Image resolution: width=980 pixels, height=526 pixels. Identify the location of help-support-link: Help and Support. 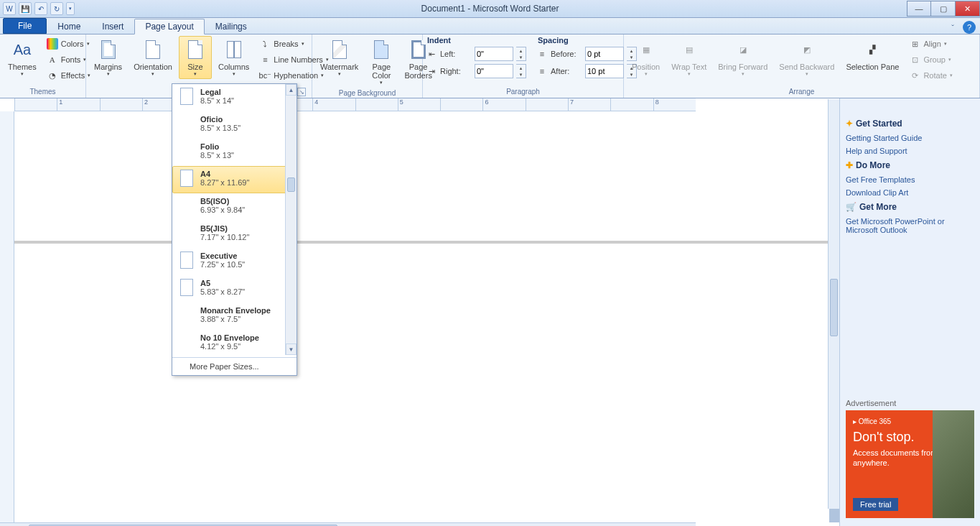
(910, 151).